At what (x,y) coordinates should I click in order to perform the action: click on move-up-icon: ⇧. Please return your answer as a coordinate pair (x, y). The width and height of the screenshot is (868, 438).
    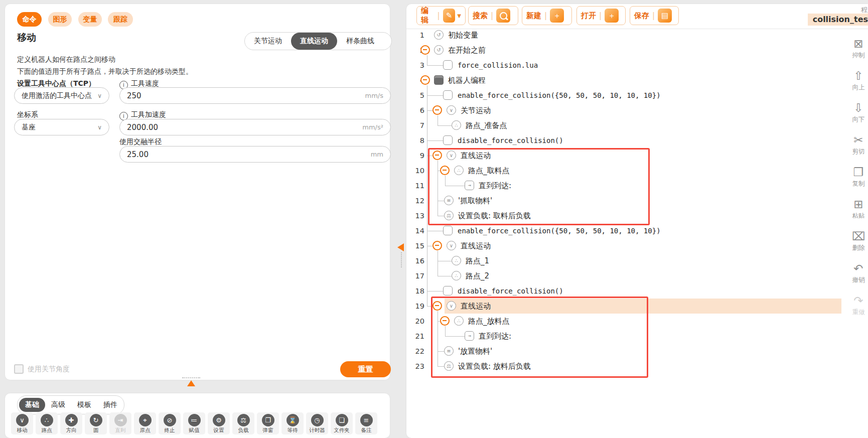
    Looking at the image, I should click on (858, 76).